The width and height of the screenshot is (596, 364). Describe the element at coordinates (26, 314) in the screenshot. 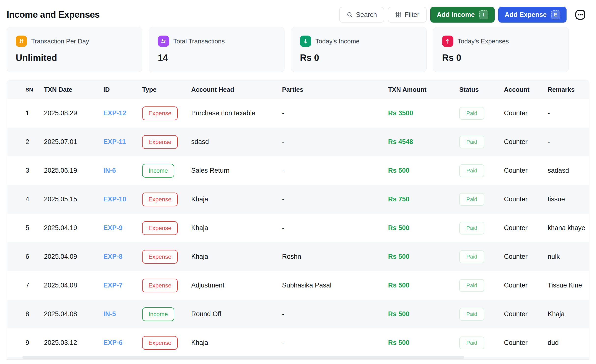

I see `cell-sn: 8` at that location.